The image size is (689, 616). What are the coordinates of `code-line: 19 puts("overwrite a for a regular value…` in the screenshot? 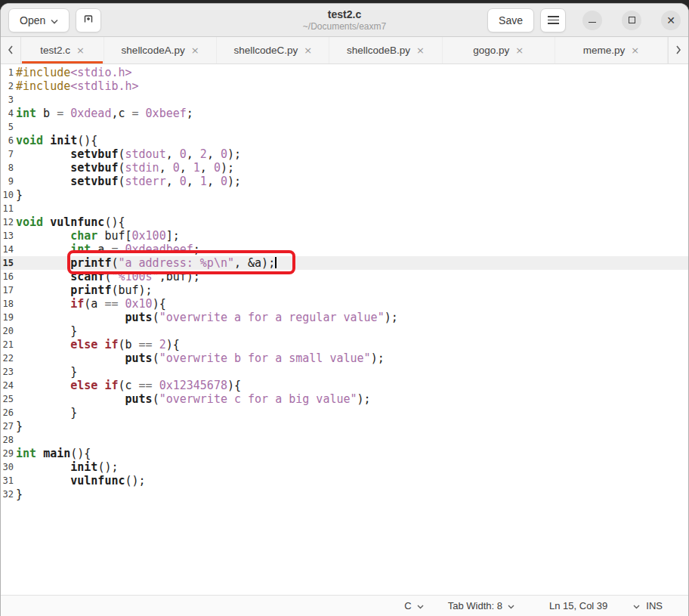 It's located at (344, 317).